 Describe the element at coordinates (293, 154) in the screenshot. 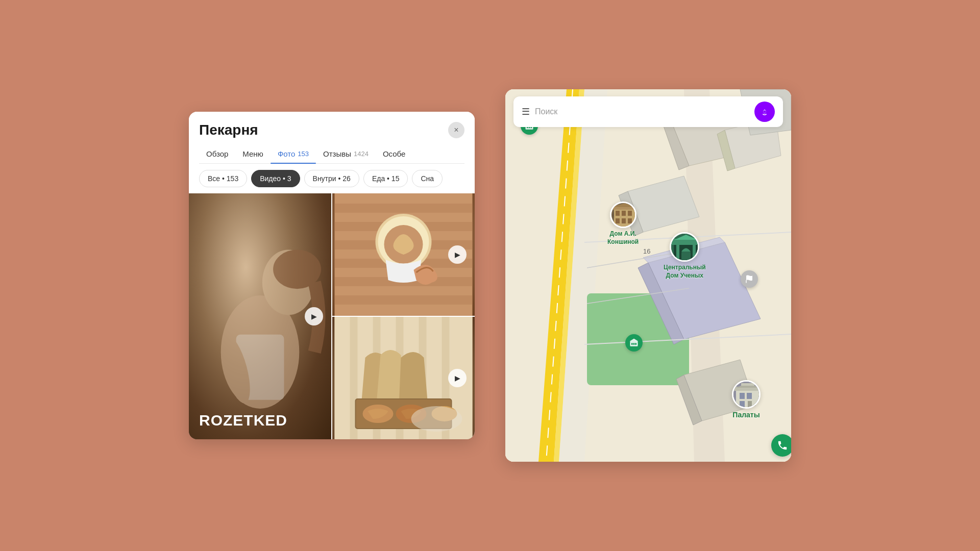

I see `tab-photos: Фото 153` at that location.